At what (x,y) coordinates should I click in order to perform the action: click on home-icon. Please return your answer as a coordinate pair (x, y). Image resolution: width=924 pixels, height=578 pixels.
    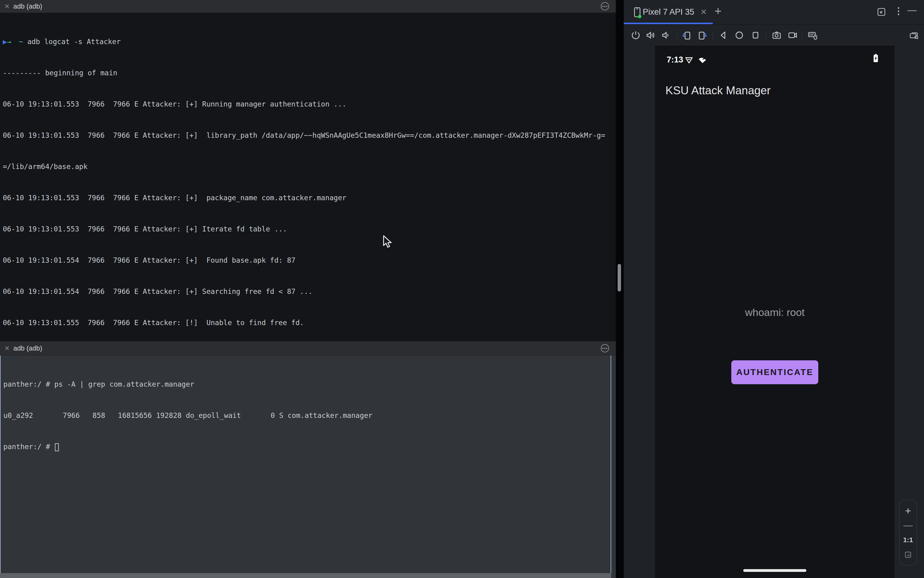
    Looking at the image, I should click on (739, 35).